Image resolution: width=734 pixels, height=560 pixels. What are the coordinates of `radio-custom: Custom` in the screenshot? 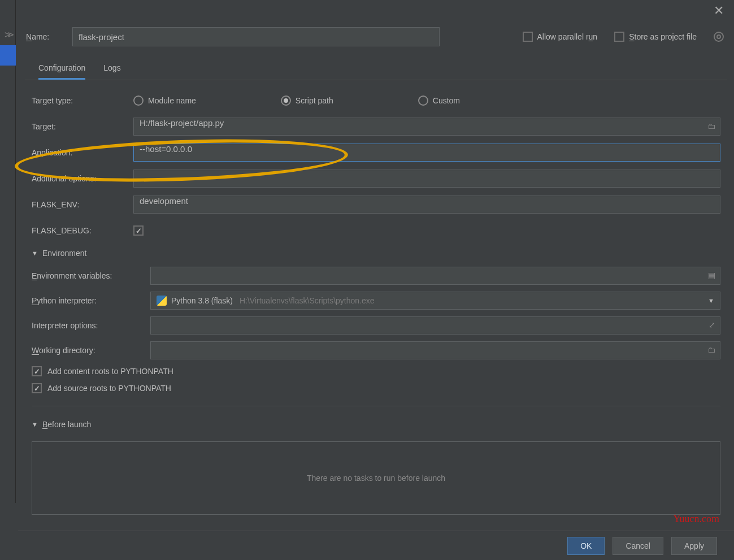 It's located at (439, 101).